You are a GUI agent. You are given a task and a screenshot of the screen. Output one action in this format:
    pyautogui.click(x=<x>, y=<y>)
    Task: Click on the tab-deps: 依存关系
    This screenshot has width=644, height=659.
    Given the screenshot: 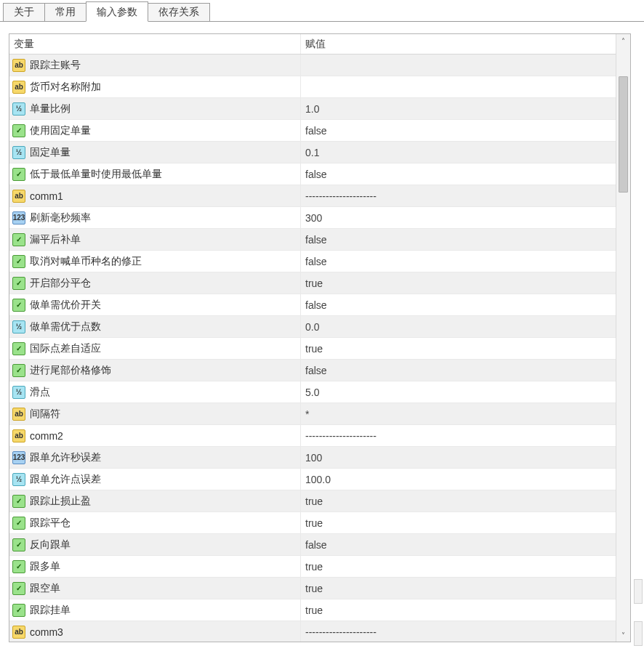 What is the action you would take?
    pyautogui.click(x=179, y=12)
    